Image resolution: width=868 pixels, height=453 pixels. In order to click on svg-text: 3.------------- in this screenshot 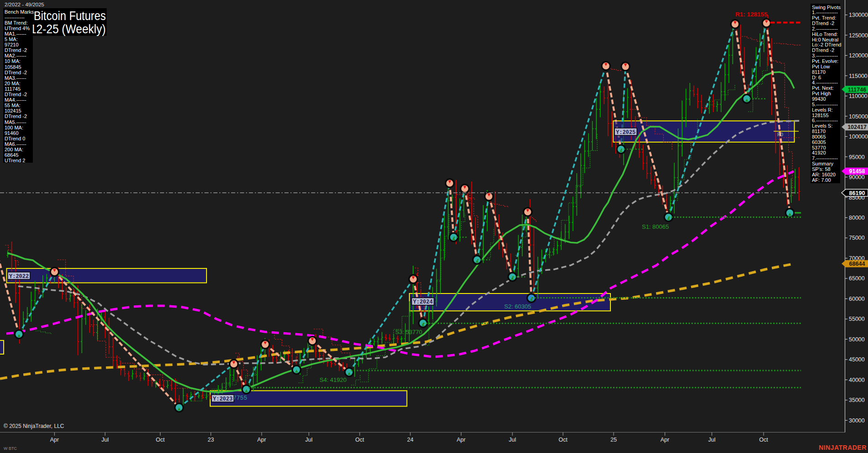, I will do `click(825, 56)`.